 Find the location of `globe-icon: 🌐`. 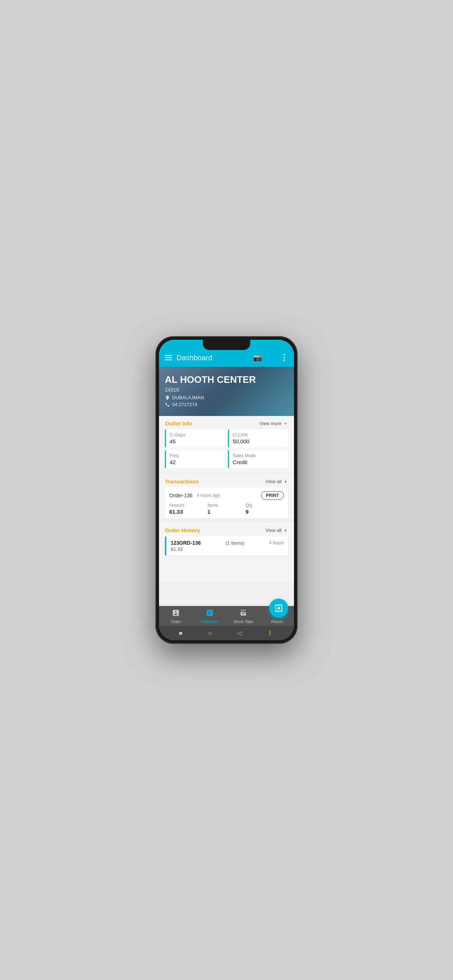

globe-icon: 🌐 is located at coordinates (271, 358).